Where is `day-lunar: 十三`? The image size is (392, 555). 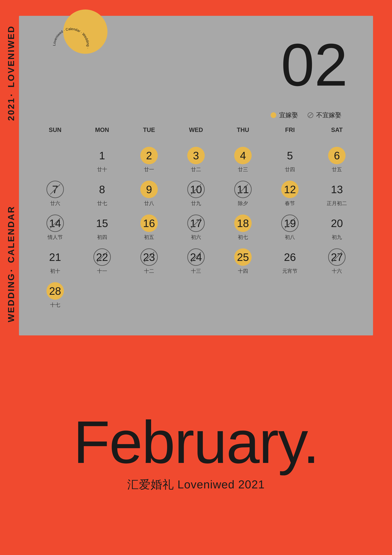
day-lunar: 十三 is located at coordinates (196, 271).